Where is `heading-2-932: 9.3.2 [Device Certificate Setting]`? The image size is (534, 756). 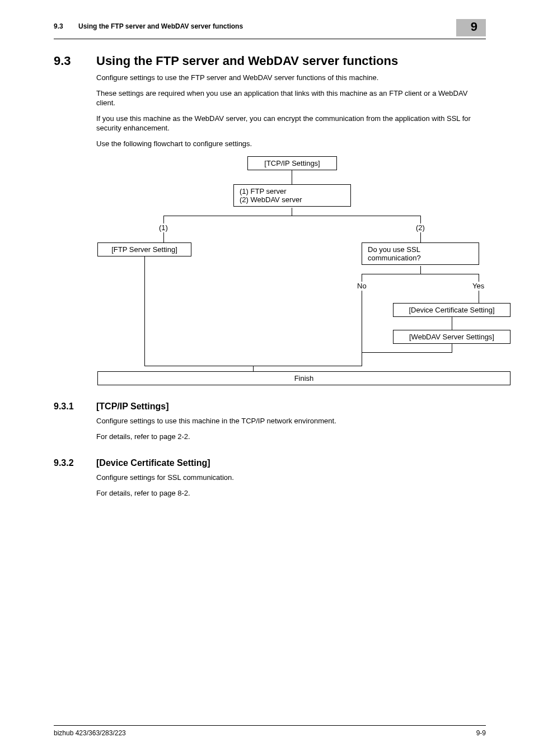 heading-2-932: 9.3.2 [Device Certificate Setting] is located at coordinates (270, 463).